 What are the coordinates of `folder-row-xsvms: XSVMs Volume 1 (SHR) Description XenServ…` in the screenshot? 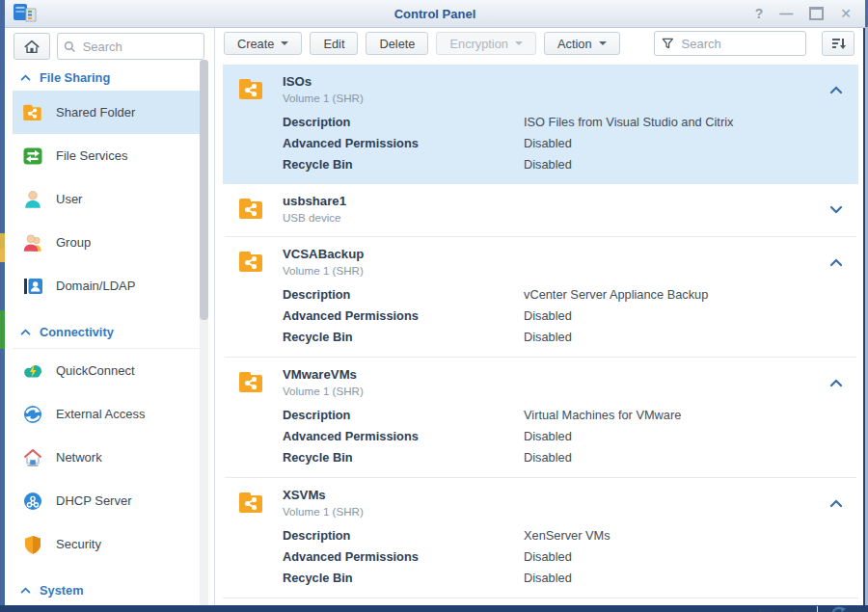 It's located at (540, 538).